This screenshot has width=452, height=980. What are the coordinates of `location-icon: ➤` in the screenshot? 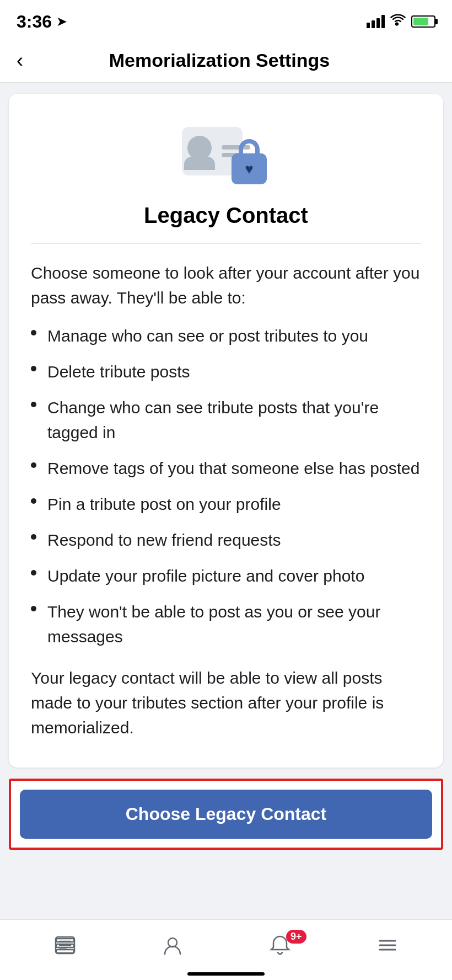 It's located at (62, 22).